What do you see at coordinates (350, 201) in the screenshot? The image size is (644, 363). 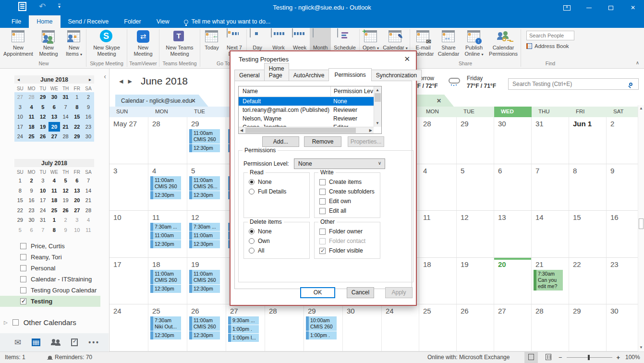 I see `checkbox-edit-own: Edit own` at bounding box center [350, 201].